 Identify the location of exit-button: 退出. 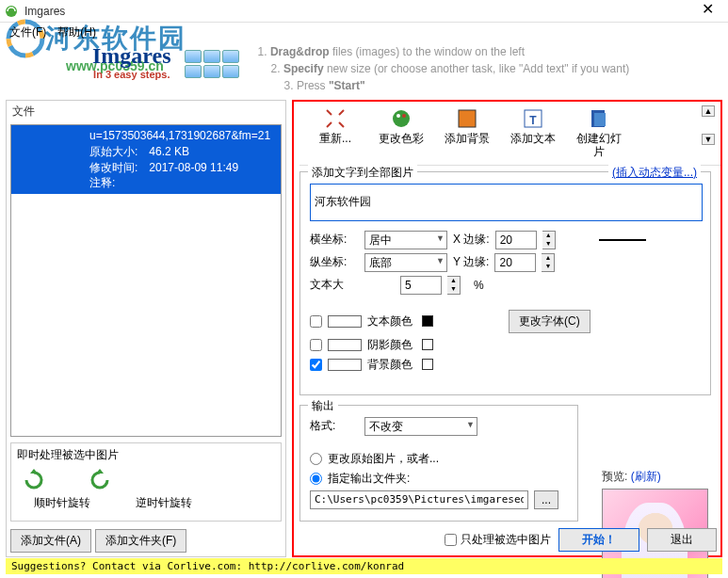
(682, 540).